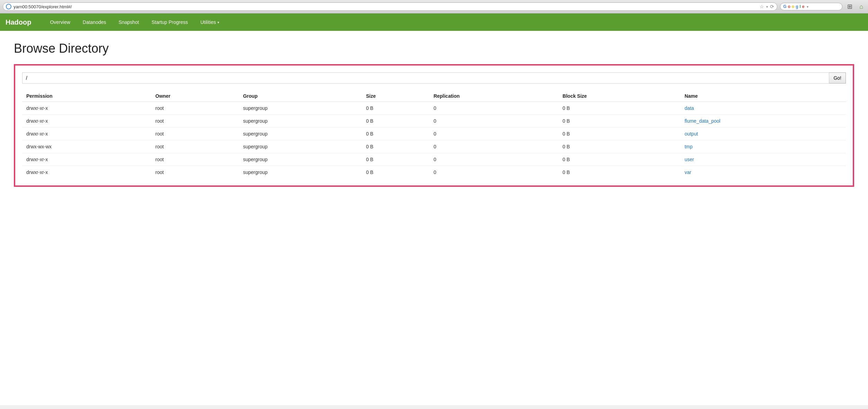 Image resolution: width=868 pixels, height=409 pixels. I want to click on col-owner: Owner, so click(195, 96).